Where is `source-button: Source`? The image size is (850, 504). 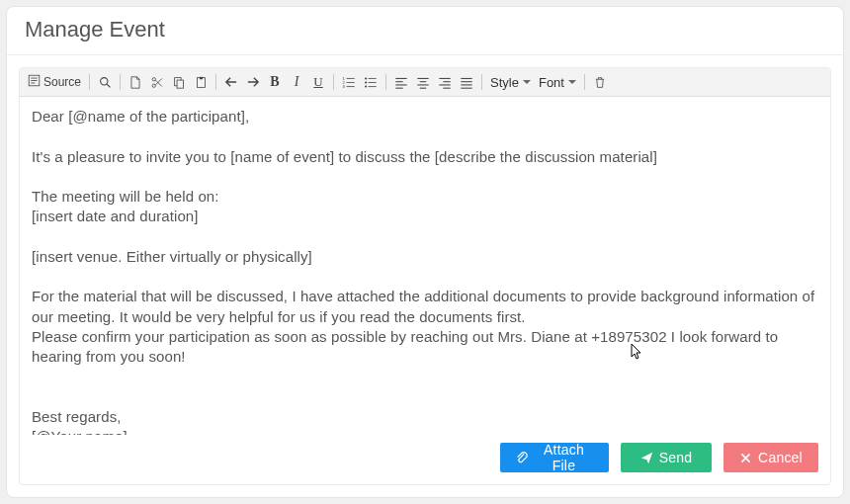
source-button: Source is located at coordinates (54, 82).